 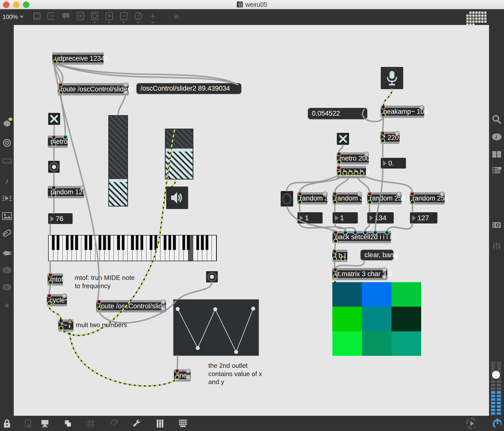 What do you see at coordinates (477, 18) in the screenshot?
I see `object-palette-grid-icon` at bounding box center [477, 18].